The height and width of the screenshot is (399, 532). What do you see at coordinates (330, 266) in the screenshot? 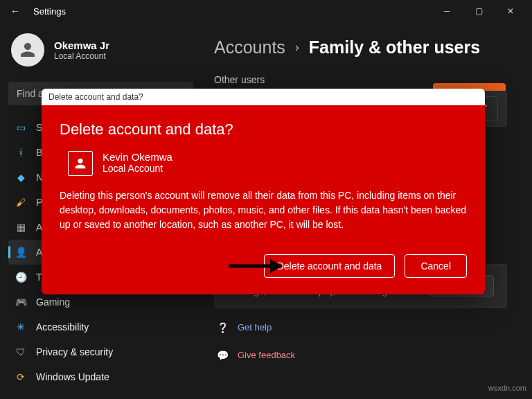
I see `delete-confirm-button: Delete account and data` at bounding box center [330, 266].